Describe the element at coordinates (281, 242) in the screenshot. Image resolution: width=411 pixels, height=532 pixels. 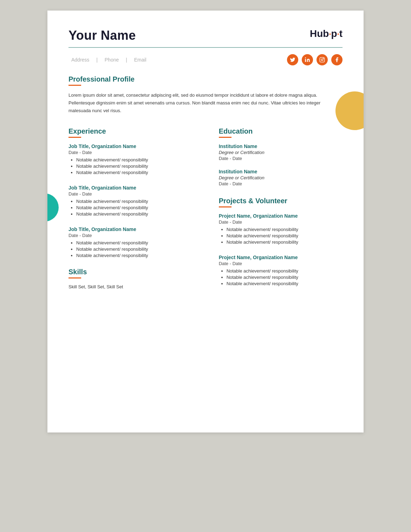
I see `projects-section: Projects & Volunteer Project Name, Organ…` at that location.